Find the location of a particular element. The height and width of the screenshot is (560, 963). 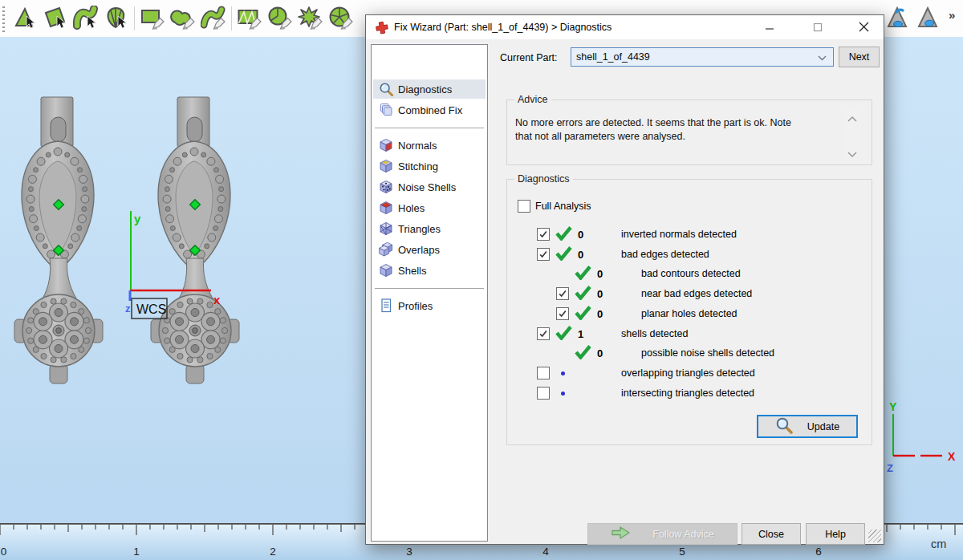

wizard-page-label: Triangles is located at coordinates (419, 229).